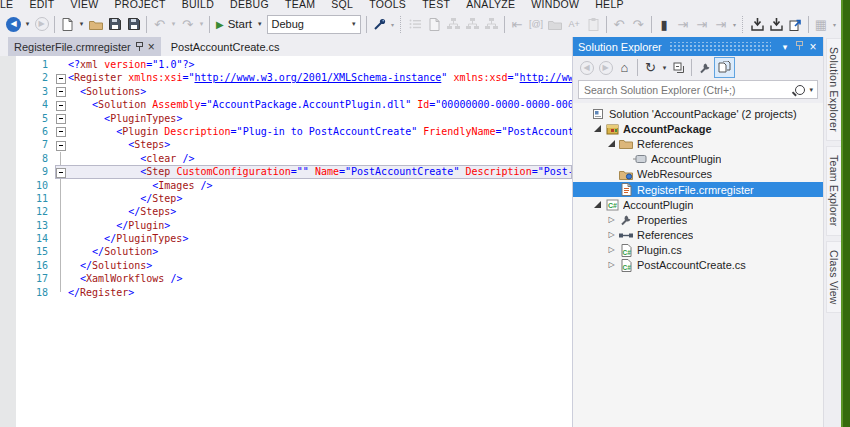 The height and width of the screenshot is (427, 850). What do you see at coordinates (472, 24) in the screenshot?
I see `content-view-icon` at bounding box center [472, 24].